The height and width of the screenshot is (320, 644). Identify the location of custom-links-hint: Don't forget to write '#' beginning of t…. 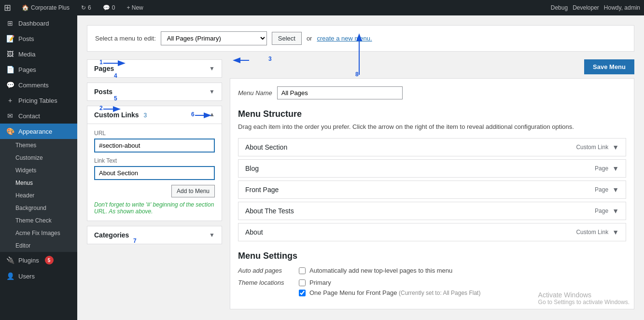
(154, 208).